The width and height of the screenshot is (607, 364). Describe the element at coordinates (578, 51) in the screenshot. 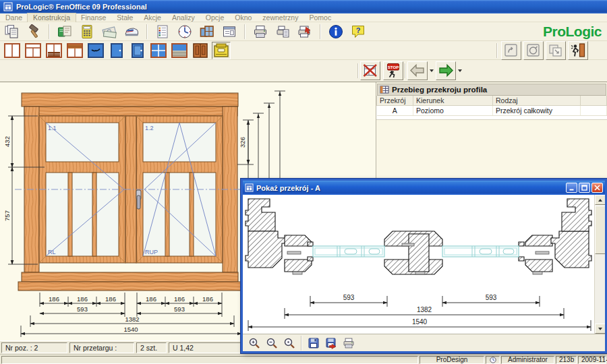

I see `exit-button` at that location.